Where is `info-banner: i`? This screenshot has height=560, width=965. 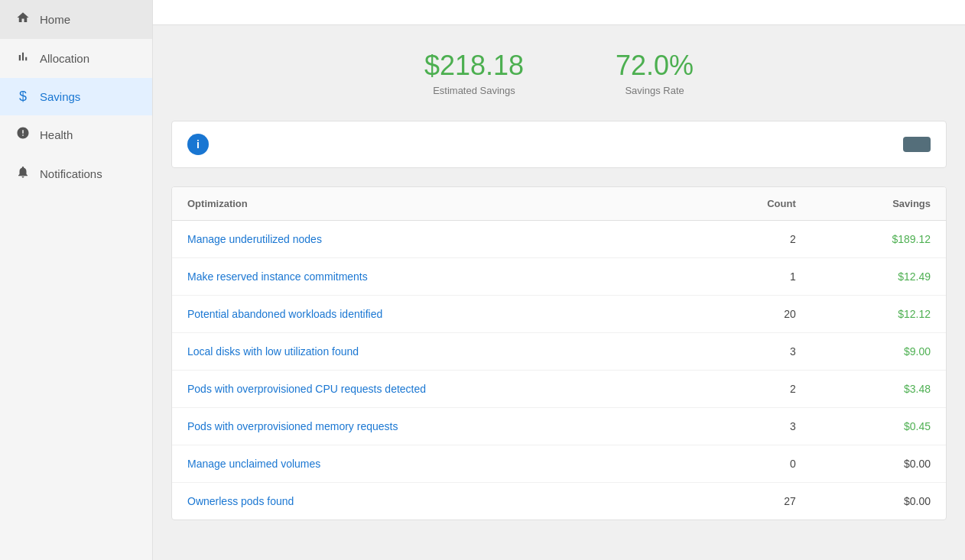 info-banner: i is located at coordinates (559, 144).